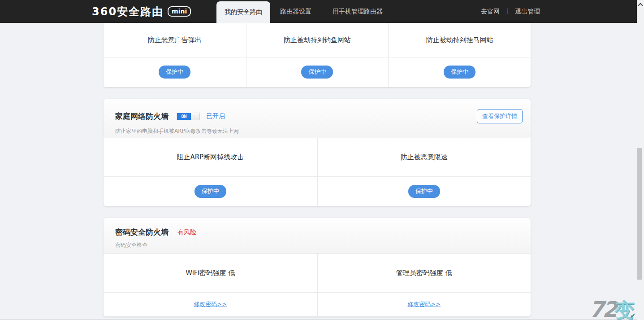 The width and height of the screenshot is (644, 320). What do you see at coordinates (424, 157) in the screenshot?
I see `firewall-label: 防止被恶意限速` at bounding box center [424, 157].